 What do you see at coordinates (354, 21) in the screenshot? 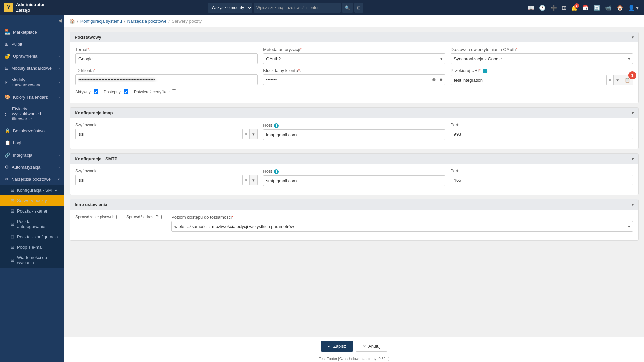
I see `breadcrumb: 🏠 / Konfiguracja systemu / Narzędzia poc…` at bounding box center [354, 21].